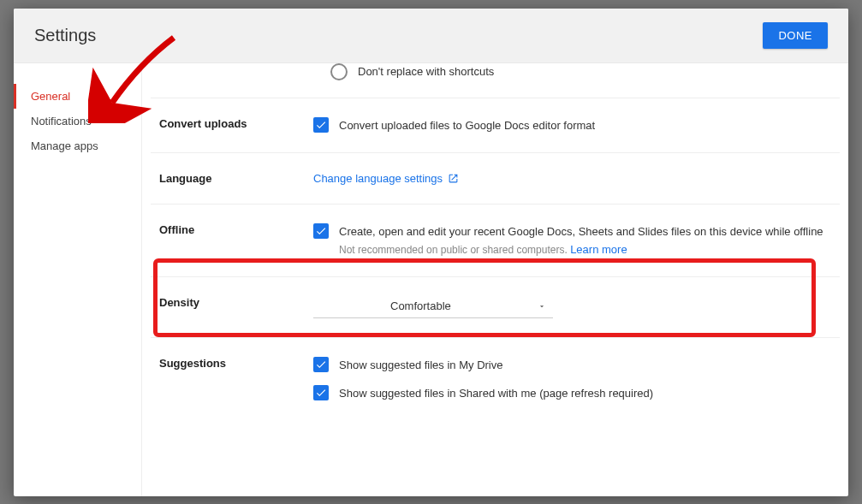  I want to click on link-label: Change language settings, so click(378, 178).